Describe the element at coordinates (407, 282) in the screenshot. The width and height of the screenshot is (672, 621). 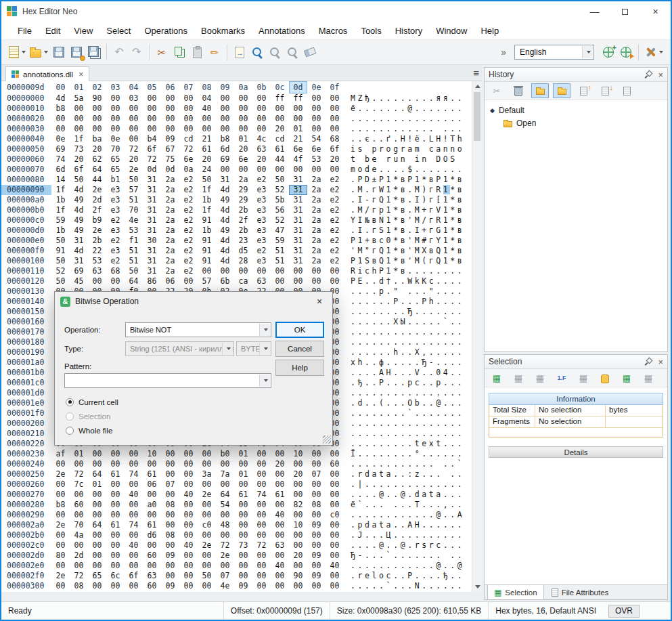
I see `ascii-text: PE..d†..WkКc....` at that location.